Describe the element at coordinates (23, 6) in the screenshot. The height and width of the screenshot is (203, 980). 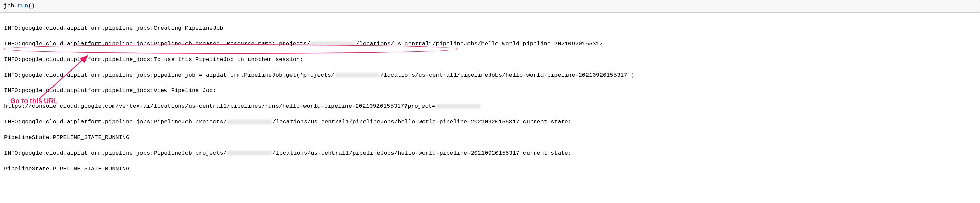
I see `code-method: run` at that location.